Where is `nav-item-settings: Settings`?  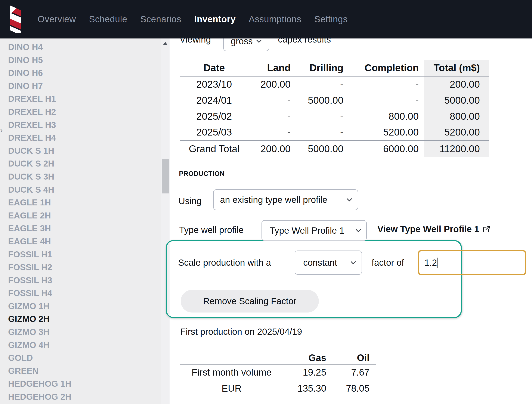
nav-item-settings: Settings is located at coordinates (331, 19).